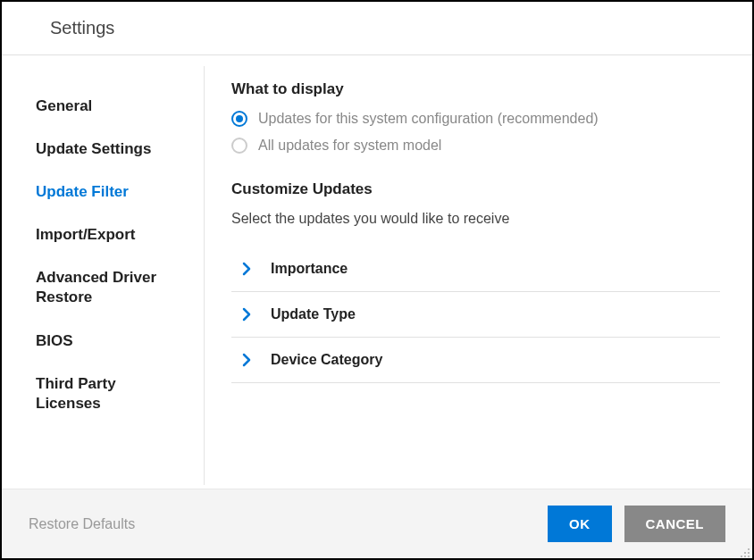 The height and width of the screenshot is (560, 754). What do you see at coordinates (107, 235) in the screenshot?
I see `sidebar-item-import-export: Import/Export` at bounding box center [107, 235].